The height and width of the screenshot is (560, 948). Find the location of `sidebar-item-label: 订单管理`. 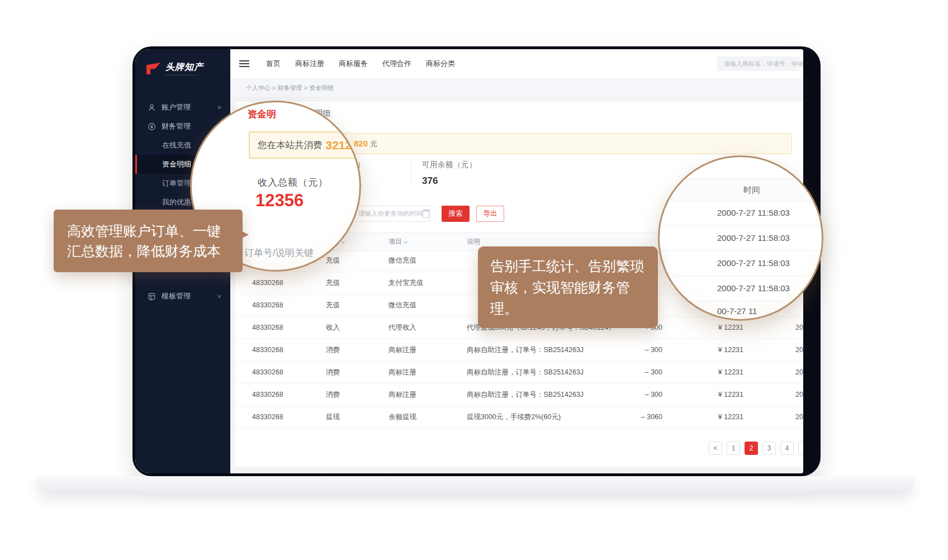

sidebar-item-label: 订单管理 is located at coordinates (177, 183).